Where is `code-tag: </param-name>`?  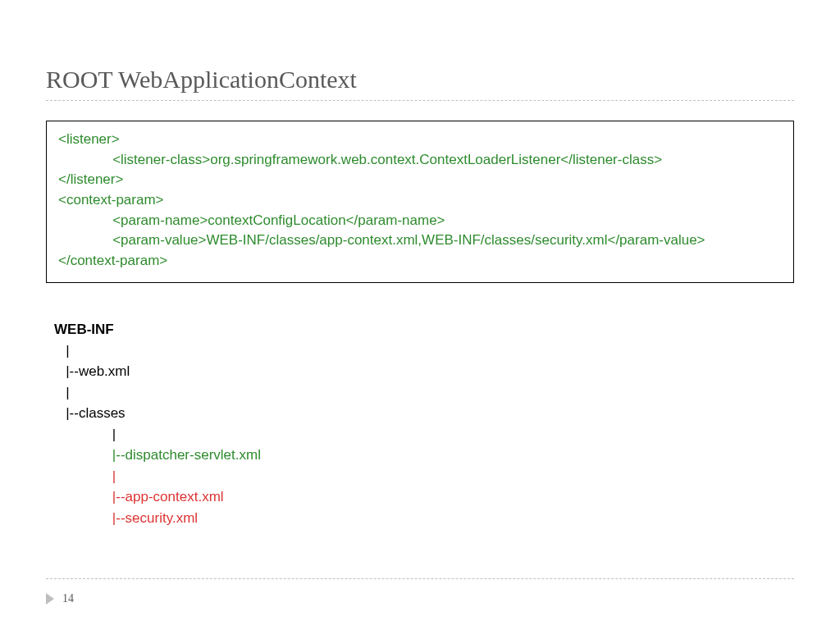 code-tag: </param-name> is located at coordinates (395, 220).